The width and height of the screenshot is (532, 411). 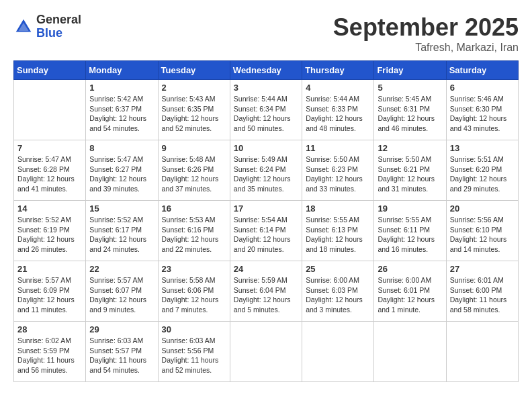 I want to click on day-info: Sunrise: 5:55 AMSunset: 6:11 PMDaylight:…, so click(x=410, y=235).